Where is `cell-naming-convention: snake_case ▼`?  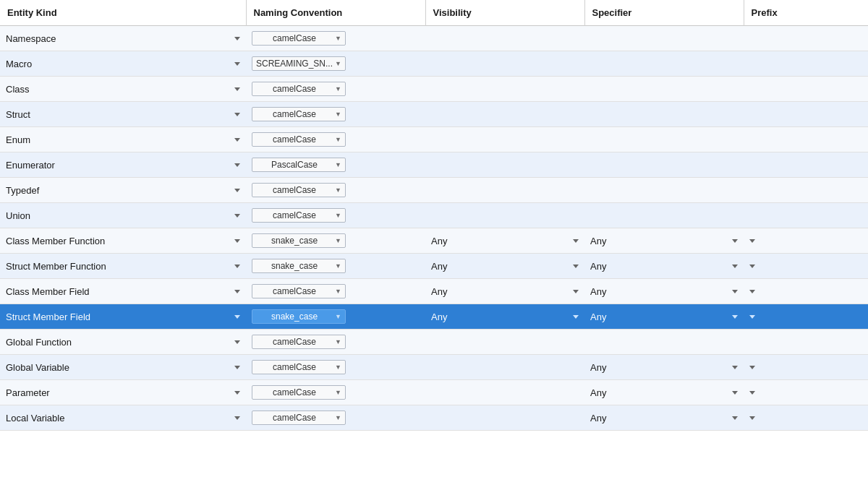
cell-naming-convention: snake_case ▼ is located at coordinates (336, 241).